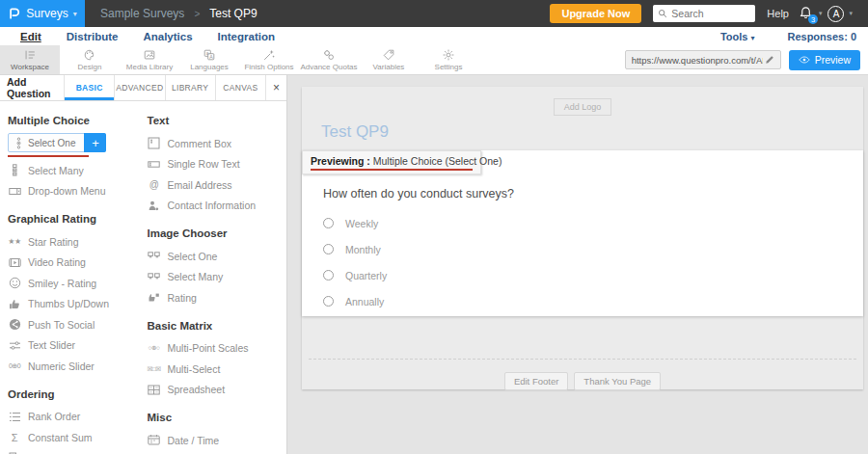 This screenshot has height=454, width=868. I want to click on tools-menu: Tools ▾, so click(738, 37).